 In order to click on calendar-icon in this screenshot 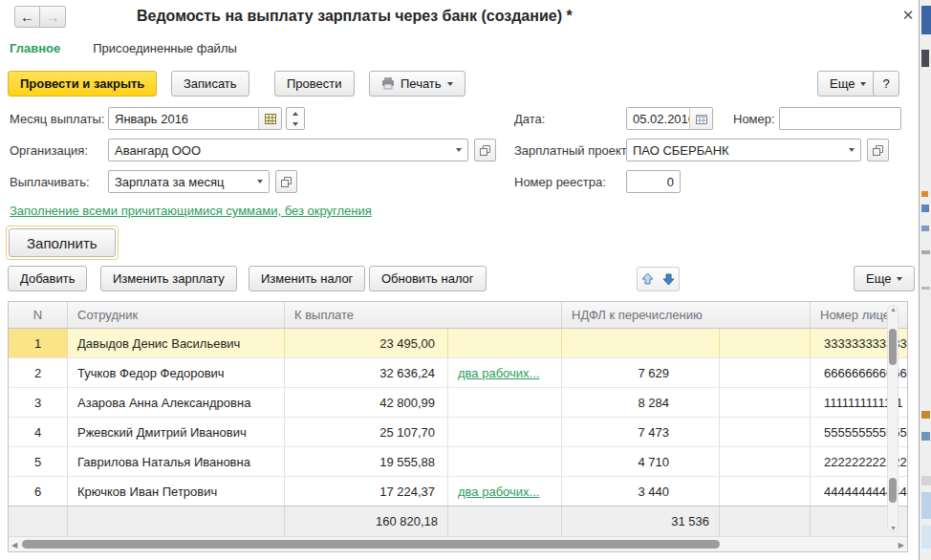, I will do `click(701, 118)`.